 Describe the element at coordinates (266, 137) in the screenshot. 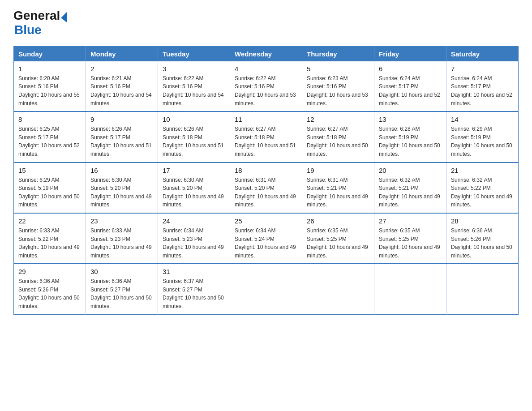

I see `calendar-cell: 11 Sunrise: 6:27 AM Sunset: 5:18 PM Dayl…` at that location.